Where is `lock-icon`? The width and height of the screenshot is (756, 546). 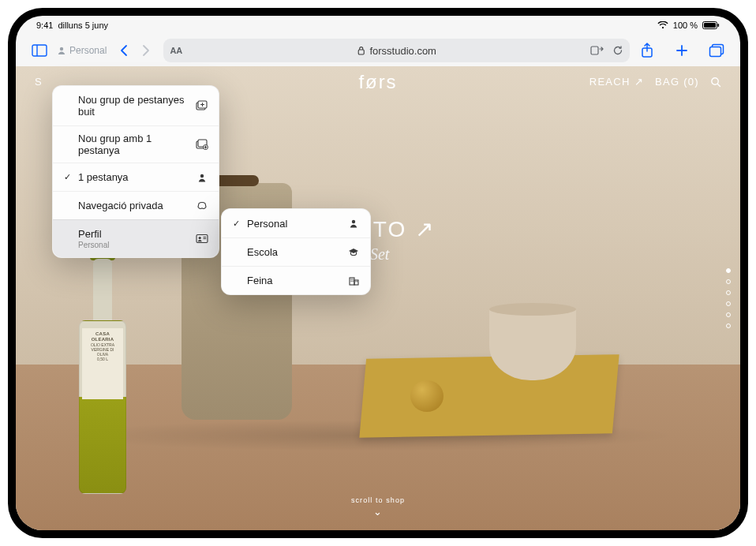 lock-icon is located at coordinates (361, 50).